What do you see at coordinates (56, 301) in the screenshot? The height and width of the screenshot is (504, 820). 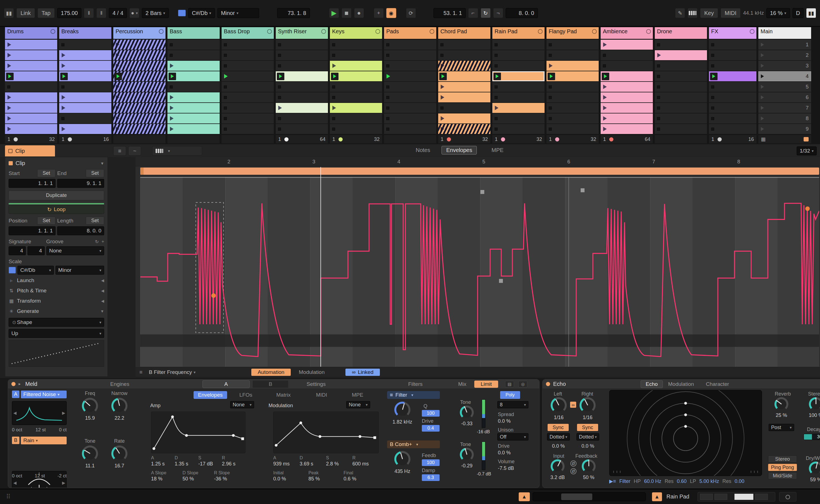 I see `section-transform: ▦ Transform ◀` at bounding box center [56, 301].